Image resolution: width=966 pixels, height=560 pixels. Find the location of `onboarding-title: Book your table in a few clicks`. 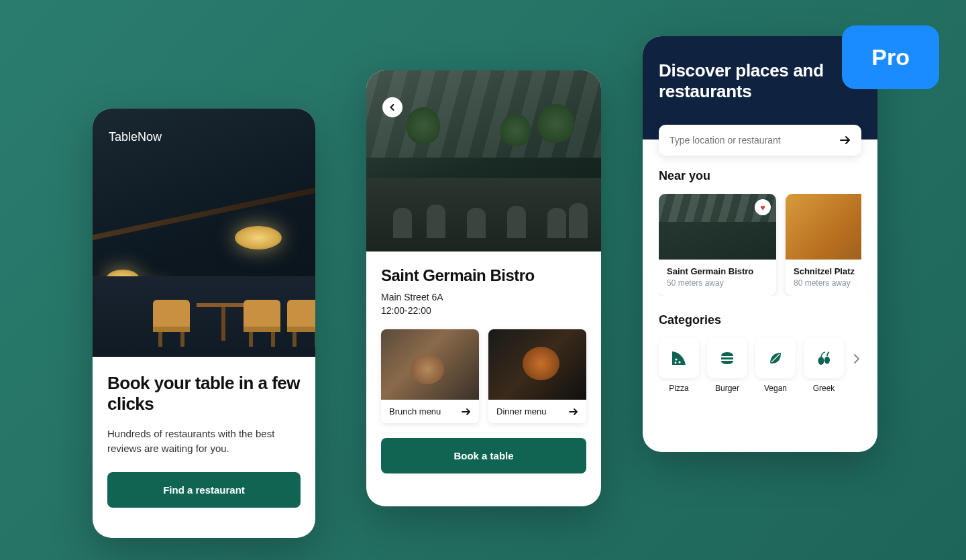

onboarding-title: Book your table in a few clicks is located at coordinates (204, 394).